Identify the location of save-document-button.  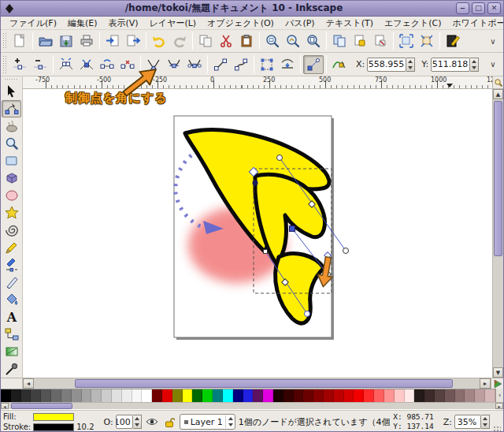
(66, 41).